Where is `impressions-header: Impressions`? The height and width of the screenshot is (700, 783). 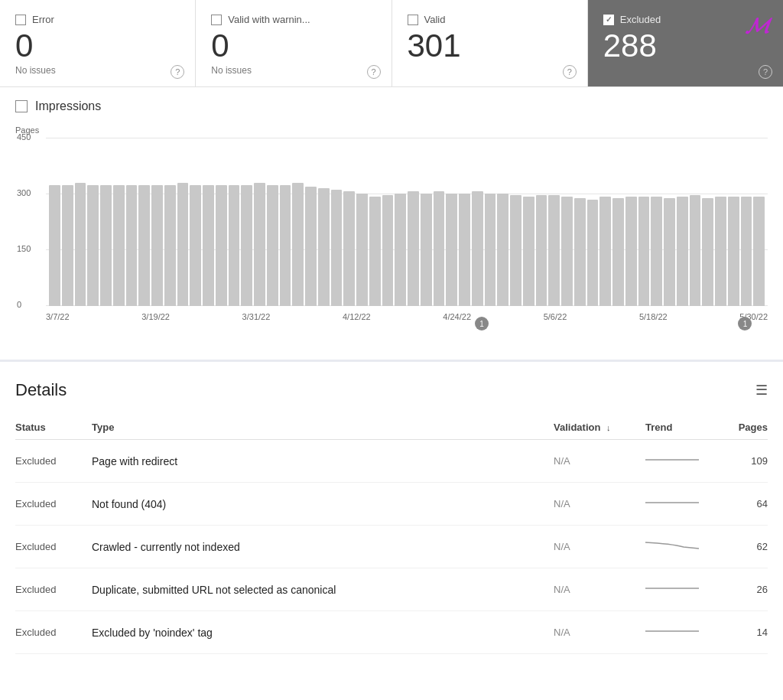 impressions-header: Impressions is located at coordinates (392, 106).